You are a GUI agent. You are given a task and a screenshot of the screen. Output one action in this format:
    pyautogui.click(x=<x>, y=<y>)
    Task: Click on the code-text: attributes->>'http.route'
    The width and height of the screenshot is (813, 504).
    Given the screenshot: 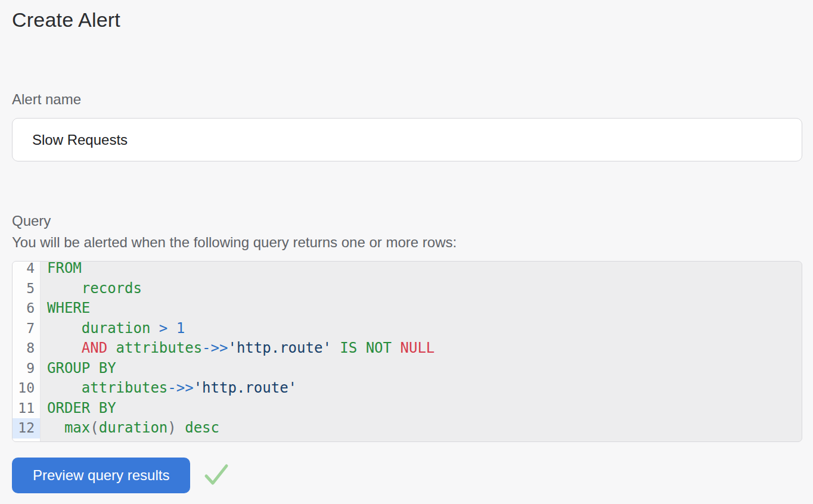 What is the action you would take?
    pyautogui.click(x=421, y=388)
    